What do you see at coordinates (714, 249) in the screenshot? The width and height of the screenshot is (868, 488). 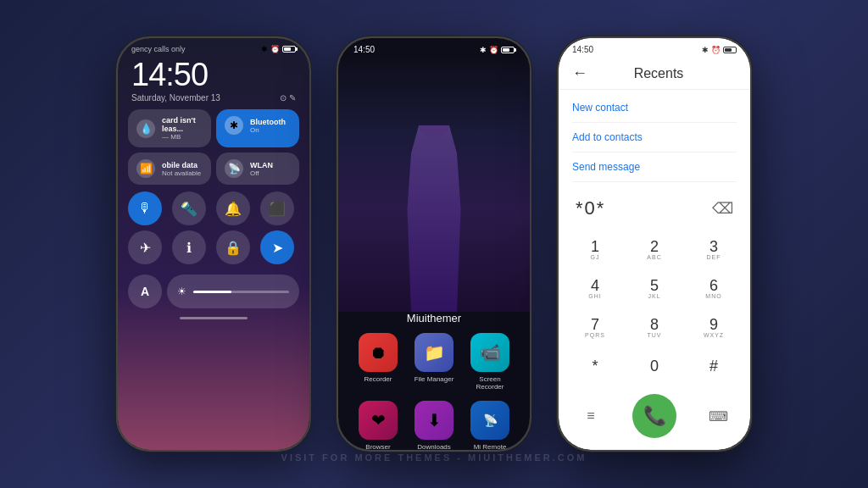 I see `dial-3: 3 DEF` at bounding box center [714, 249].